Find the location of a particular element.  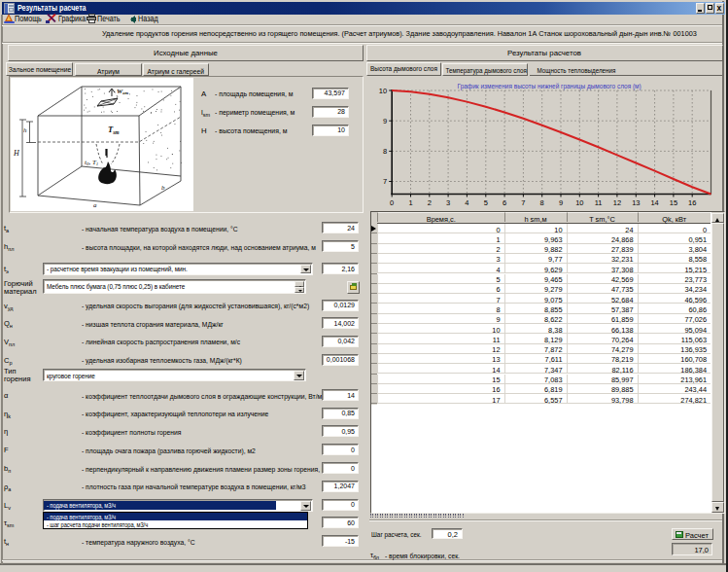

svg-text: 4 is located at coordinates (467, 202).